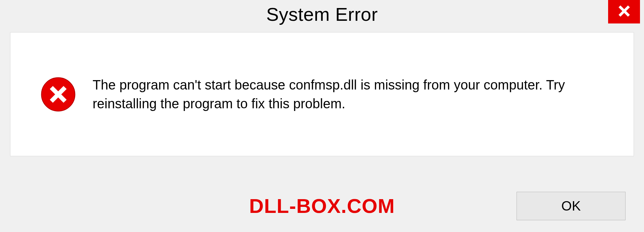 The image size is (644, 232). I want to click on dialog-title: System Error, so click(322, 14).